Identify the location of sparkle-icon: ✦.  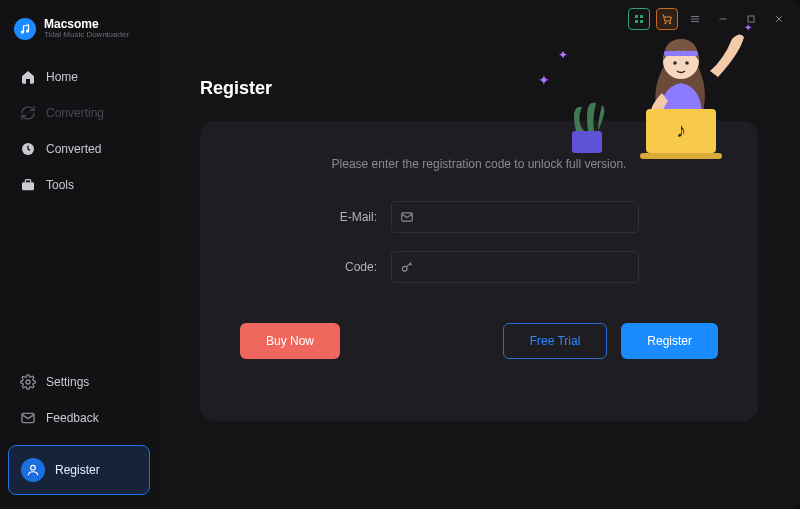
(544, 80).